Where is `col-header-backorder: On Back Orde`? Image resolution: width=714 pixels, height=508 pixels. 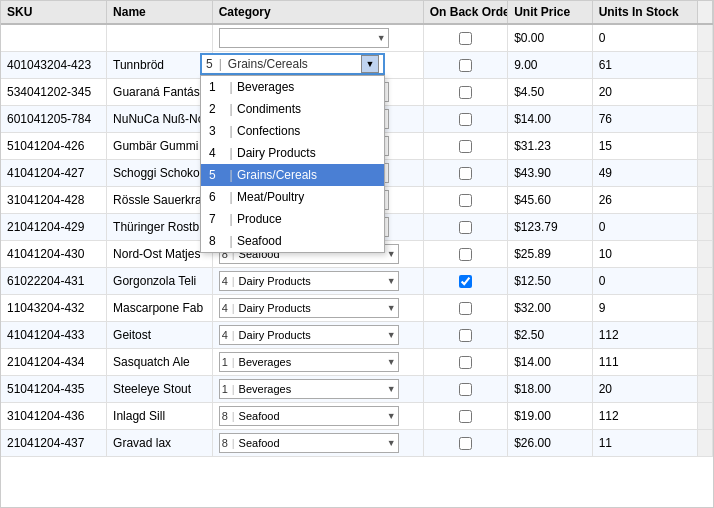
col-header-backorder: On Back Orde is located at coordinates (465, 12).